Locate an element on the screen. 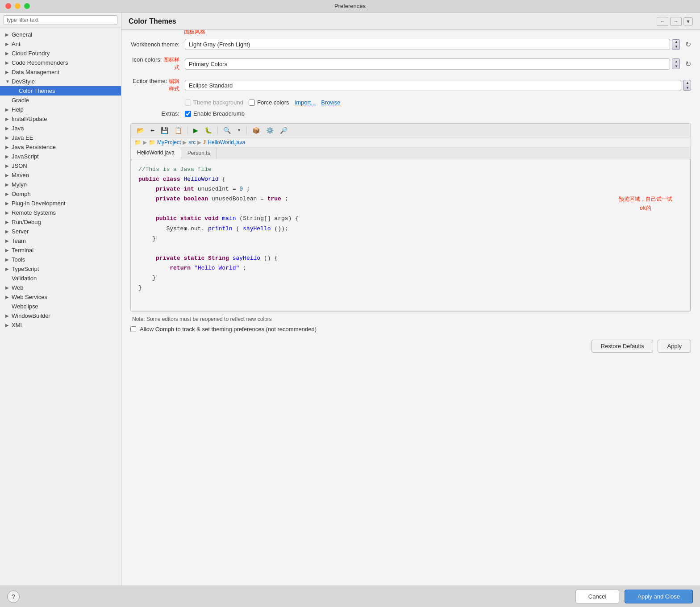 Image resolution: width=700 pixels, height=607 pixels. apply-close-button: Apply and Close is located at coordinates (659, 596).